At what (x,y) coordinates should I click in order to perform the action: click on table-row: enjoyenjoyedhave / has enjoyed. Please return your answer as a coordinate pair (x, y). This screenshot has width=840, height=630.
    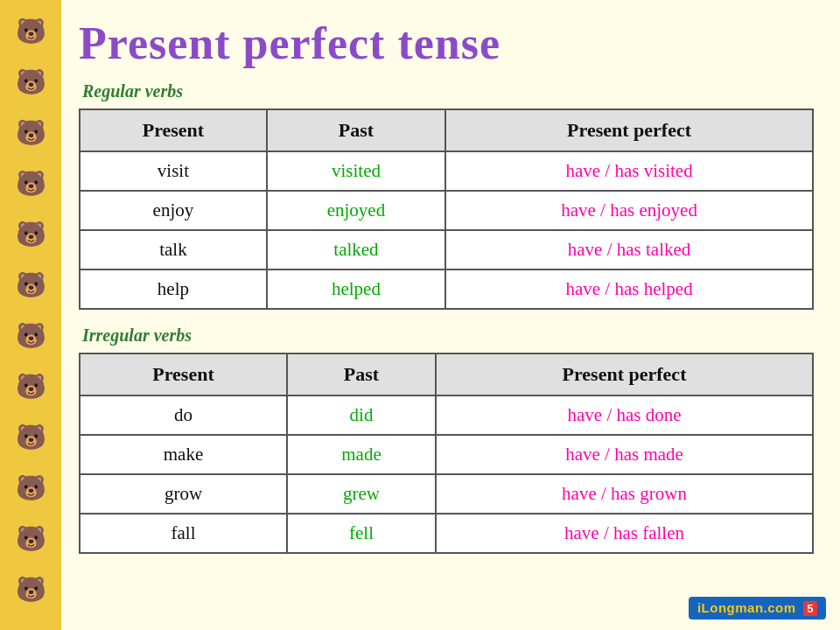
    Looking at the image, I should click on (446, 210).